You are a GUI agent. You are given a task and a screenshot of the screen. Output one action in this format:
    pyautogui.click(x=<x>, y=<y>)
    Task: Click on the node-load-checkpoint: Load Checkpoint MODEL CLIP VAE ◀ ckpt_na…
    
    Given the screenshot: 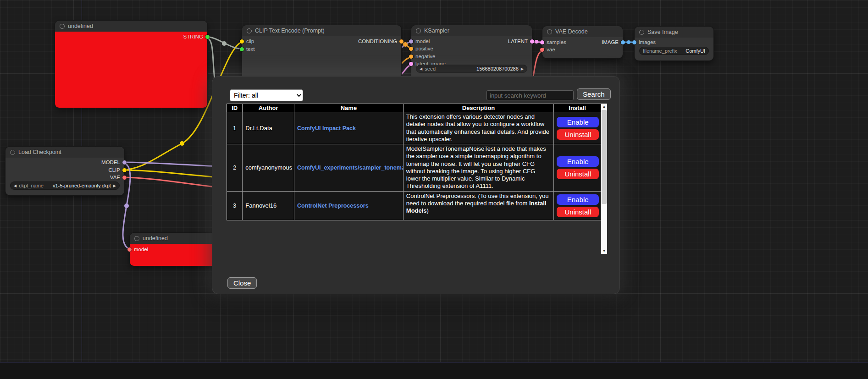 What is the action you would take?
    pyautogui.click(x=65, y=171)
    